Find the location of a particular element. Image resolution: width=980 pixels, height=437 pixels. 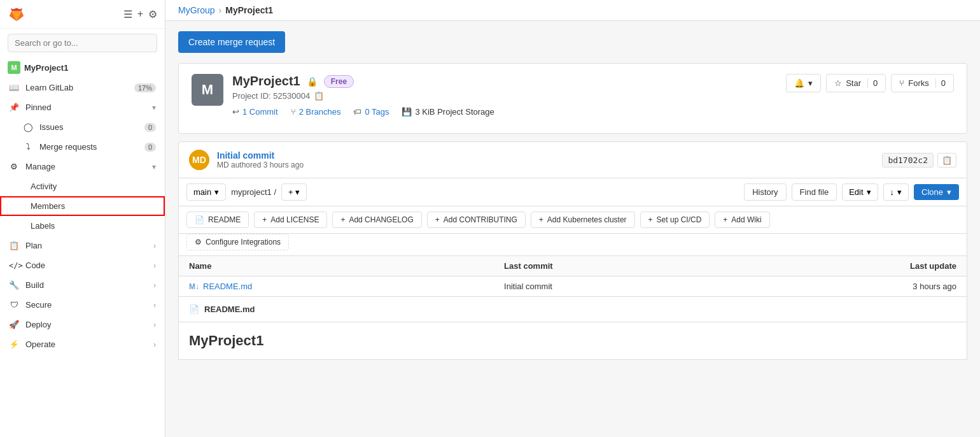

manage-chevron-icon: ▾ is located at coordinates (154, 167).